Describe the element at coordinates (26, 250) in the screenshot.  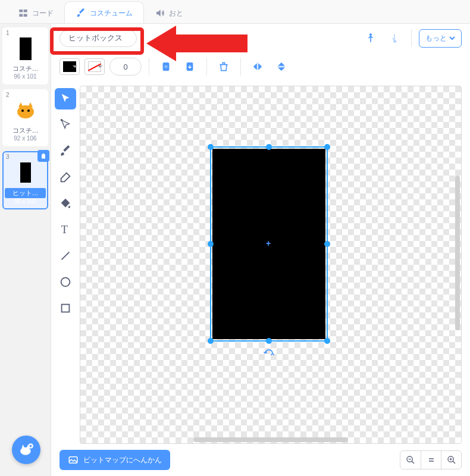
I see `costume-list: 1 コスチ… 96 x 101 2 コスチ… 92 x 106 3 ヒット… 5…` at that location.